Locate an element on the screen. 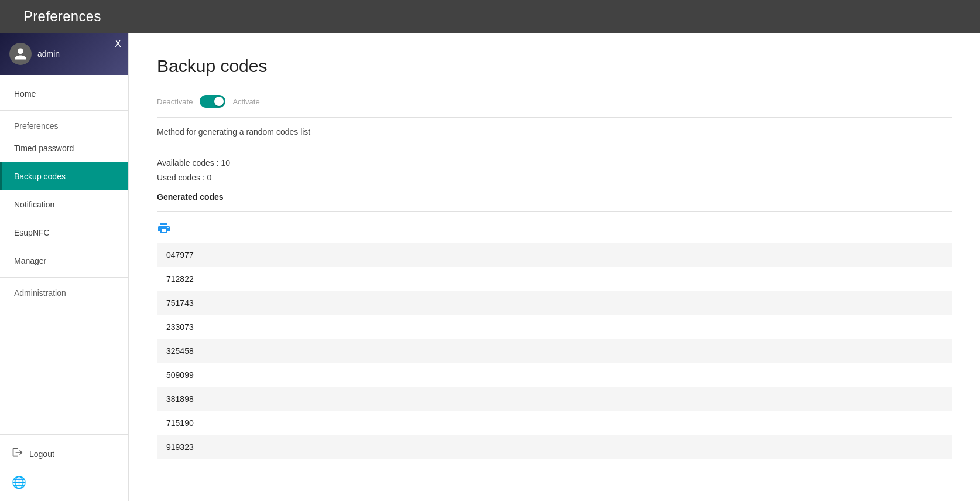 The width and height of the screenshot is (980, 501). header-title: Preferences is located at coordinates (62, 16).